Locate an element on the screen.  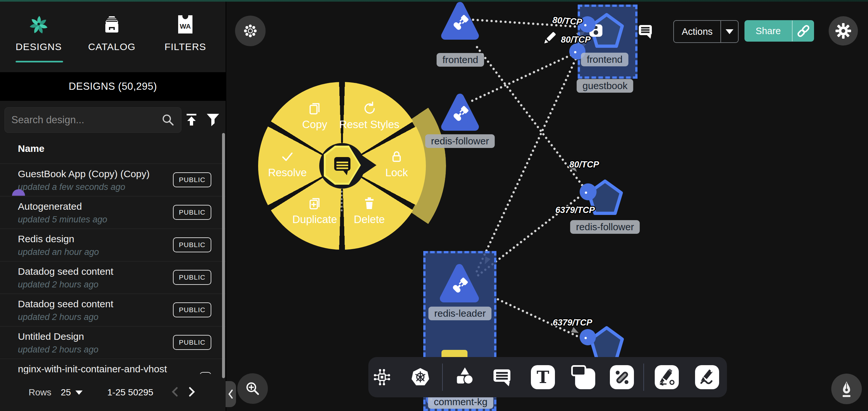
actions-button: Actions is located at coordinates (706, 32).